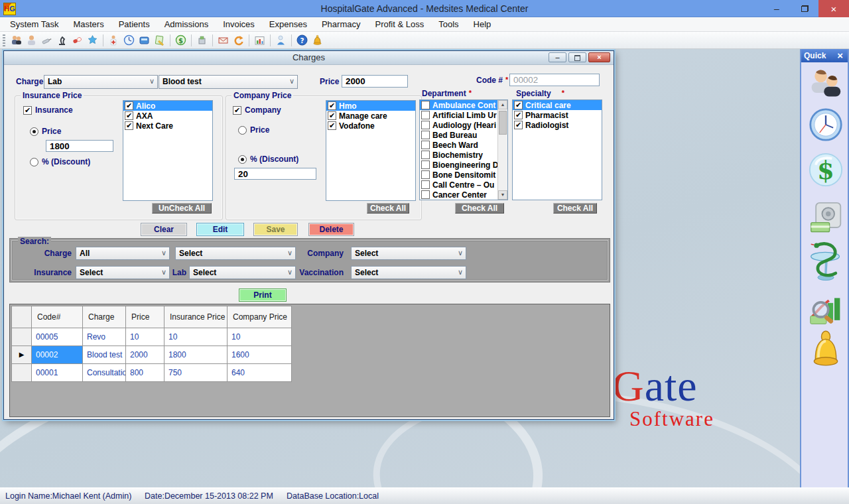  What do you see at coordinates (182, 208) in the screenshot?
I see `insurance-uncheck-all-button: UnCheck All` at bounding box center [182, 208].